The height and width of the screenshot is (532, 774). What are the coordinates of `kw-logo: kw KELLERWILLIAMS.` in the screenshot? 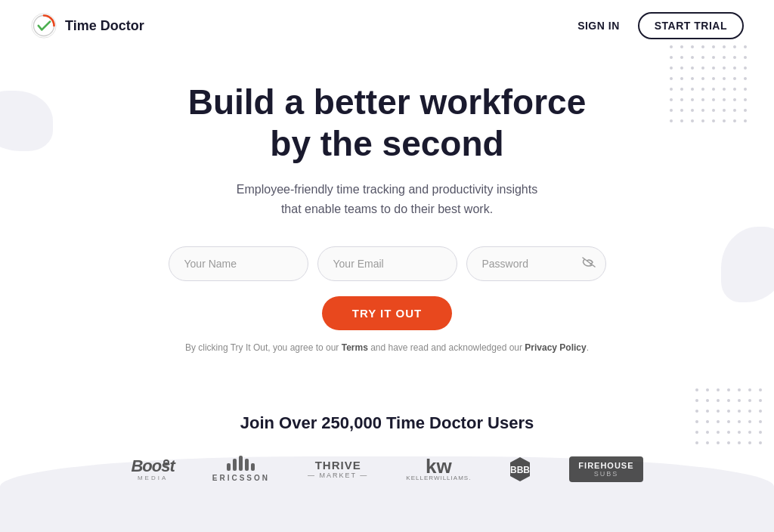 It's located at (438, 469).